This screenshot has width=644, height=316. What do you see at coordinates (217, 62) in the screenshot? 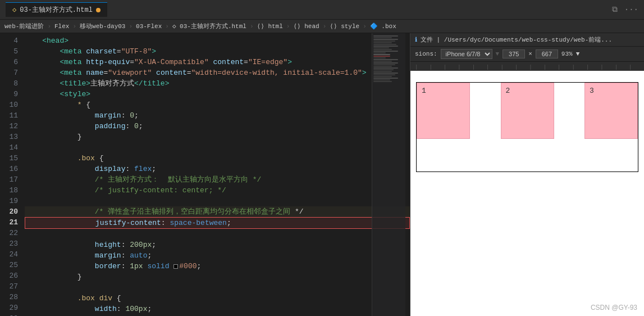
I see `code-line: <meta http-equiv="X-UA-Compatible" conte…` at bounding box center [217, 62].